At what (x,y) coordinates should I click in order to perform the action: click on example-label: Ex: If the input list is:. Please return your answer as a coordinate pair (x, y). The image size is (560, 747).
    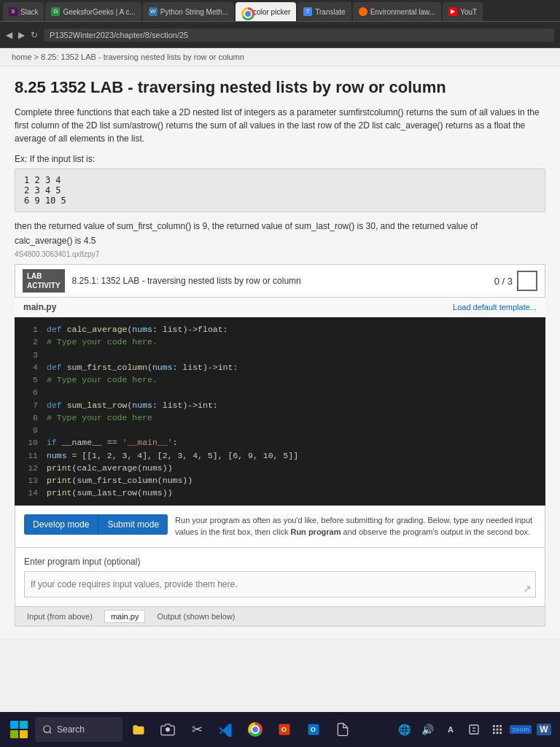
    Looking at the image, I should click on (280, 159).